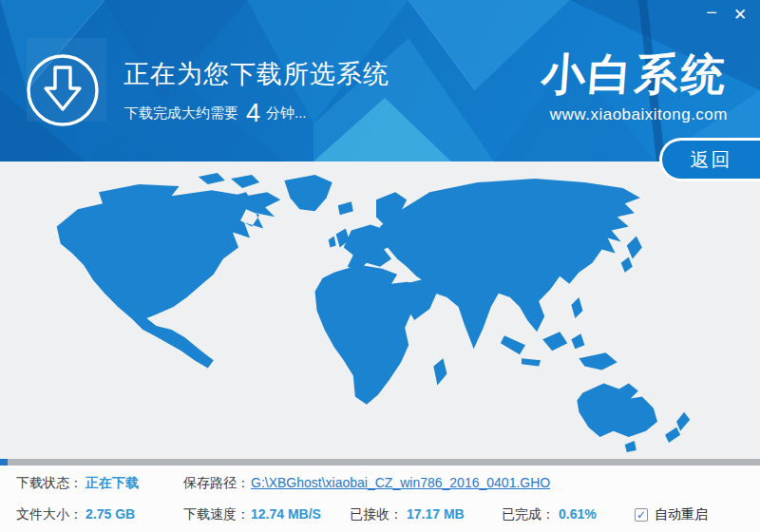 Image resolution: width=760 pixels, height=532 pixels. I want to click on download-icon, so click(63, 90).